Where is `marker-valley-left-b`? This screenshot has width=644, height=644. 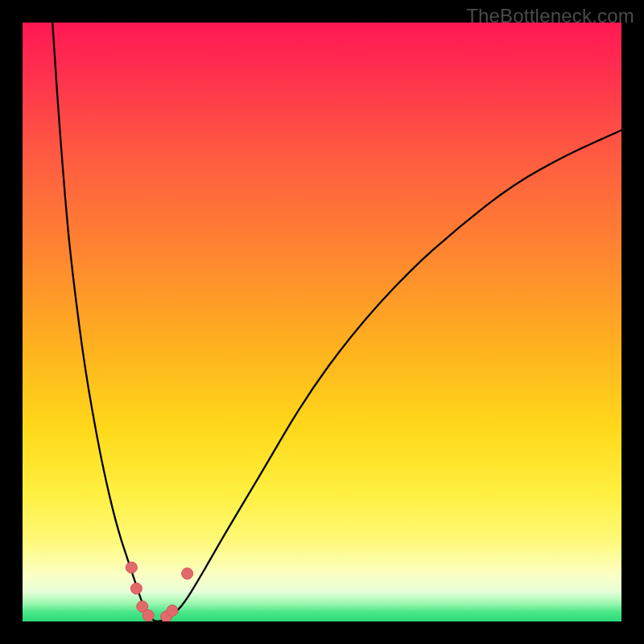 marker-valley-left-b is located at coordinates (148, 616).